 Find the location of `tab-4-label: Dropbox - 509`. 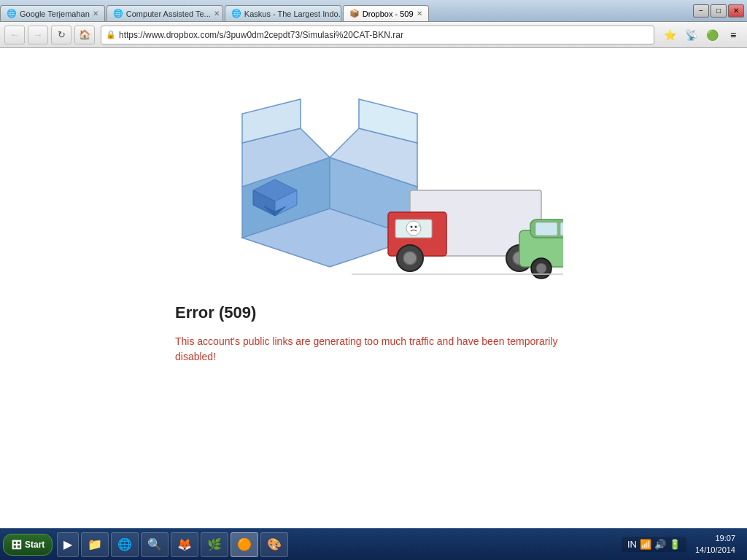

tab-4-label: Dropbox - 509 is located at coordinates (388, 14).